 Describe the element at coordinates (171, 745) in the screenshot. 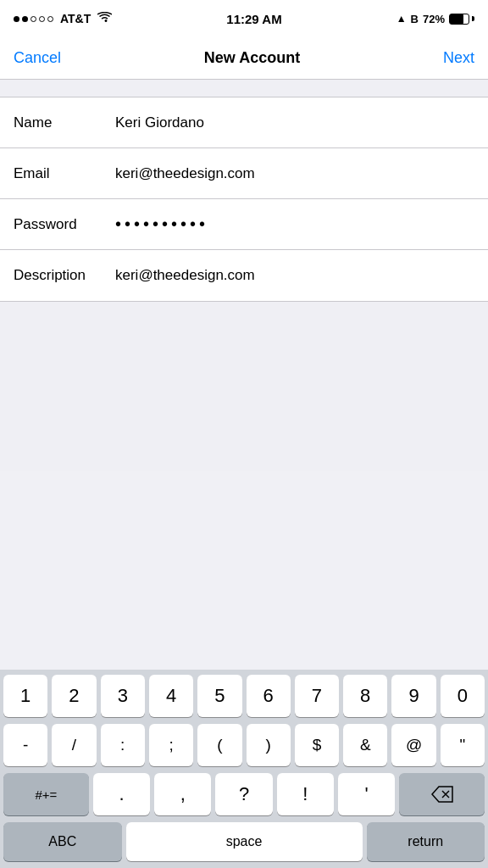

I see `key-semicolon: ;` at that location.